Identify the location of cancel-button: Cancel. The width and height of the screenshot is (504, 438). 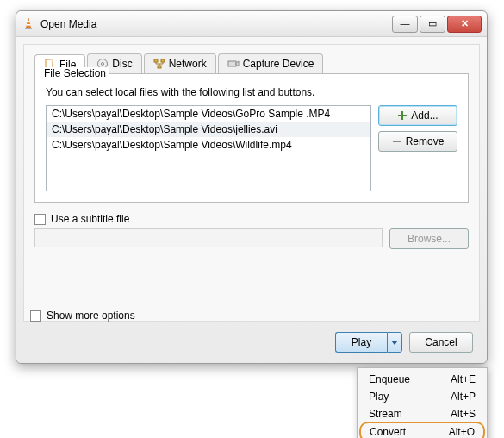
(441, 342).